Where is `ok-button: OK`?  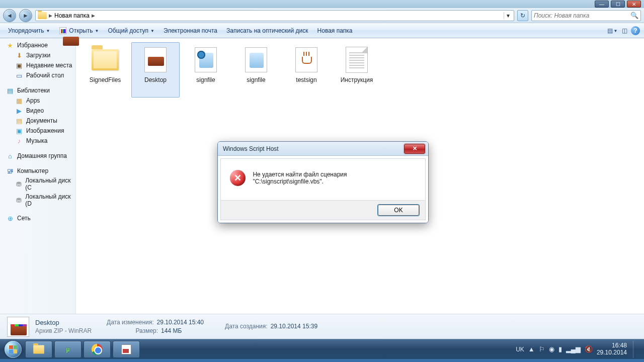
ok-button: OK is located at coordinates (398, 210).